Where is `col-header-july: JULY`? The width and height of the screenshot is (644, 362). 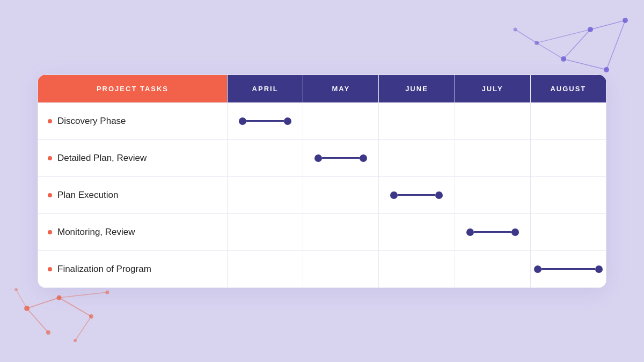
col-header-july: JULY is located at coordinates (493, 88).